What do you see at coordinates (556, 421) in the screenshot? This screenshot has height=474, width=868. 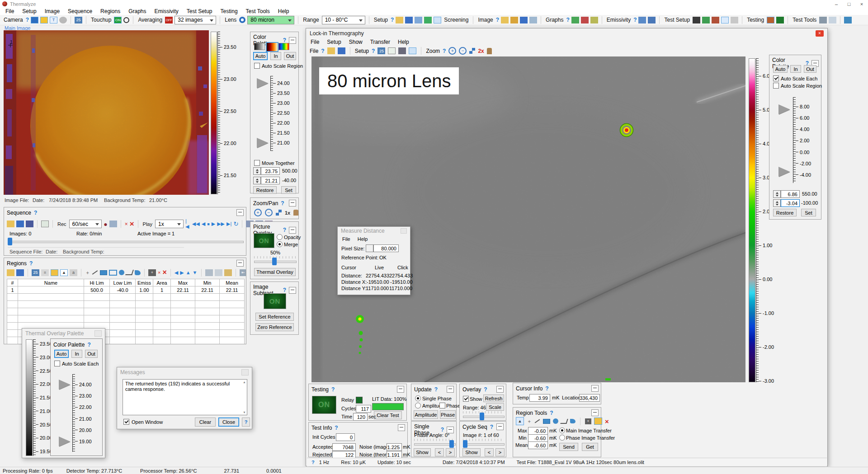 I see `rt-ellipse-icon` at bounding box center [556, 421].